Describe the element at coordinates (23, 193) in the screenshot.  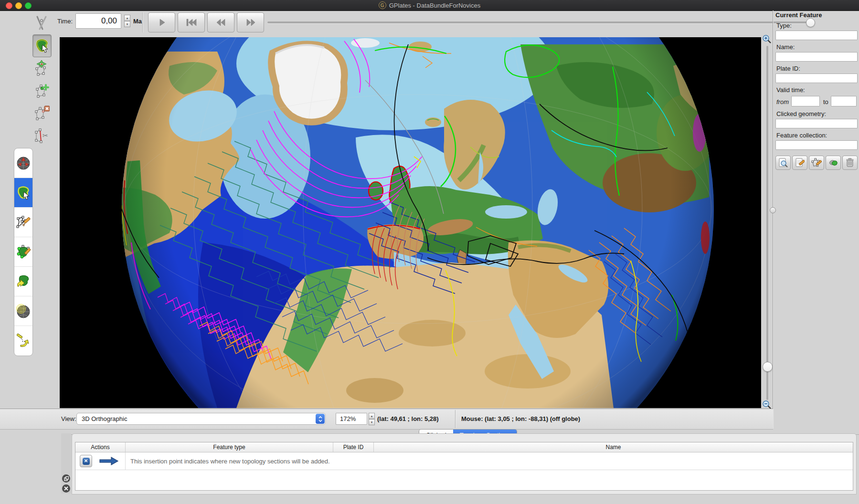
I see `workflow-feature-inspection` at that location.